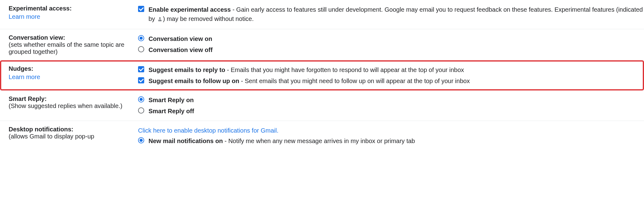 This screenshot has width=644, height=216. What do you see at coordinates (322, 45) in the screenshot?
I see `conversation-view-section: Conversation view: (sets whether emails …` at bounding box center [322, 45].